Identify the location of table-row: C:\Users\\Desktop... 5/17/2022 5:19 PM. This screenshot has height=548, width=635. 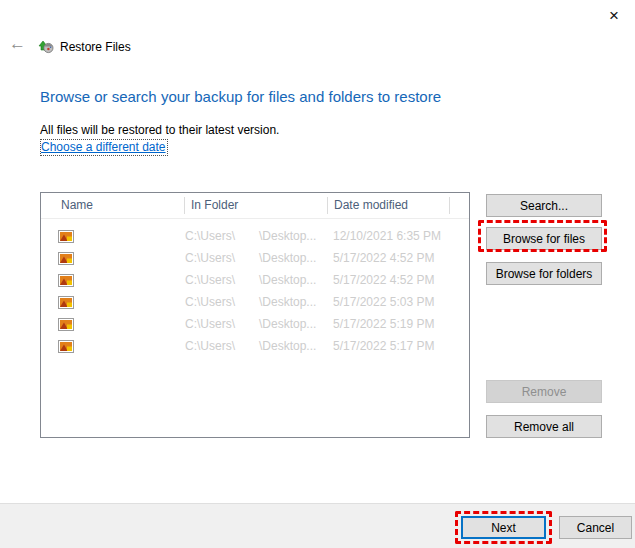
(255, 324).